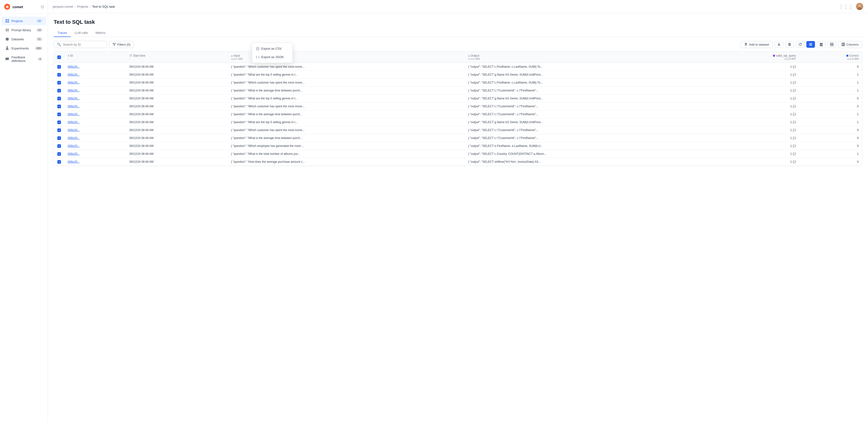  I want to click on row-id-link-6: 066e29..., so click(73, 114).